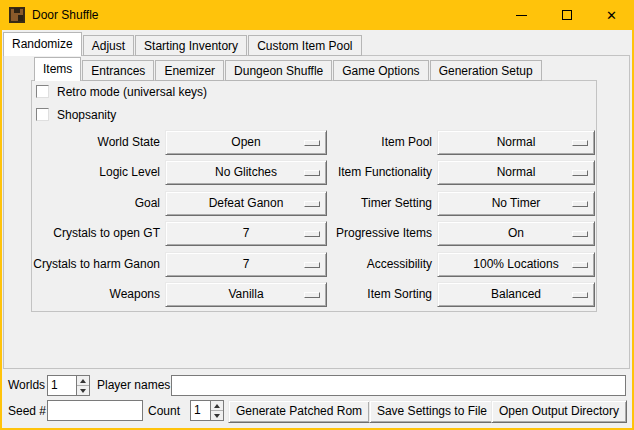  Describe the element at coordinates (200, 410) in the screenshot. I see `count-value: 1` at that location.